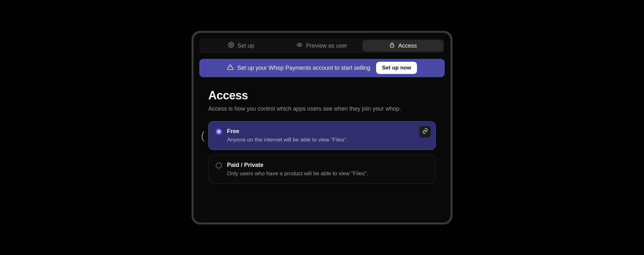 This screenshot has height=255, width=644. Describe the element at coordinates (328, 140) in the screenshot. I see `option-desc: Anyone on the internet will be able to v…` at that location.